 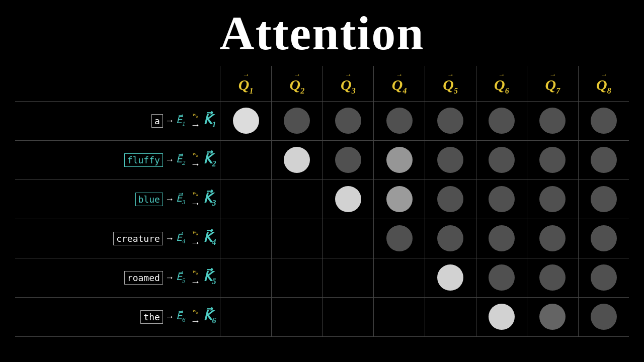 I want to click on cell-r6-c1, so click(x=246, y=317).